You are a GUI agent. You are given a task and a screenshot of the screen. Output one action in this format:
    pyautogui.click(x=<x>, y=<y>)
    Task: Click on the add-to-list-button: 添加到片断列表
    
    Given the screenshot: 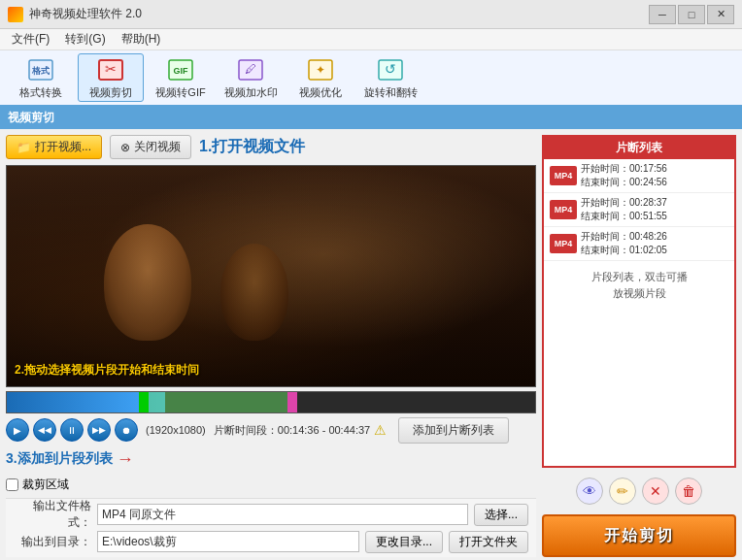 What is the action you would take?
    pyautogui.click(x=454, y=431)
    